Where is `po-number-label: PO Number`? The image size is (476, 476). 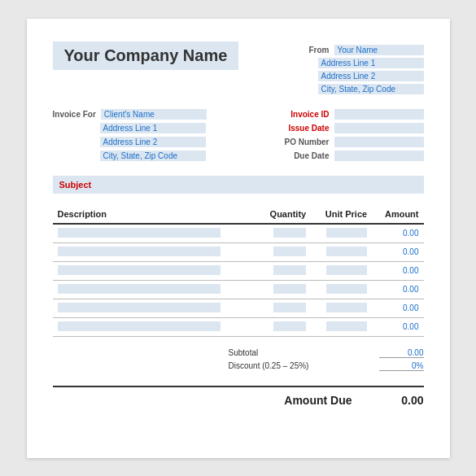 po-number-label: PO Number is located at coordinates (301, 142).